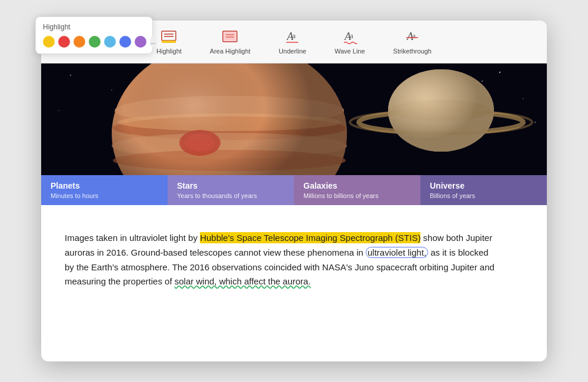 This screenshot has width=588, height=382. Describe the element at coordinates (169, 51) in the screenshot. I see `highlight-label: Highlight` at that location.